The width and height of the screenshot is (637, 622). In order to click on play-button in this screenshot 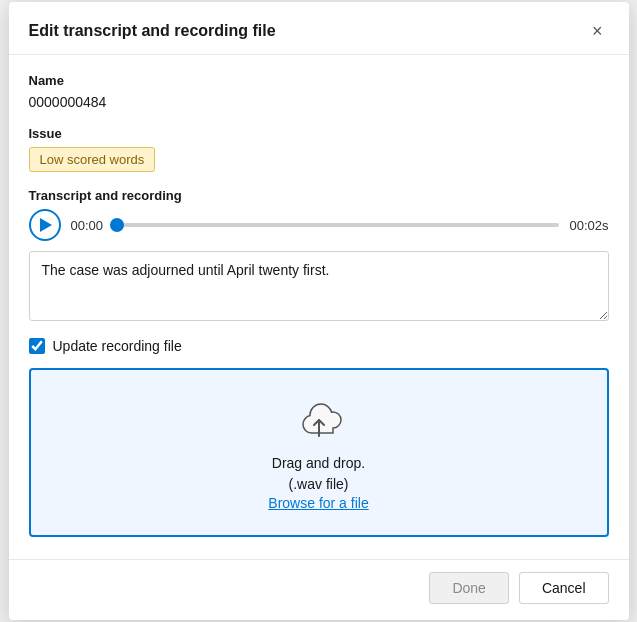, I will do `click(45, 225)`.